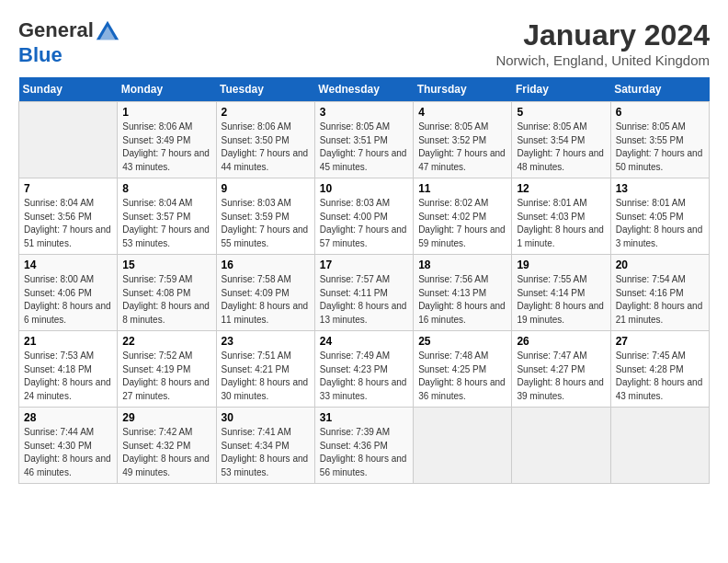 The height and width of the screenshot is (563, 728). What do you see at coordinates (265, 293) in the screenshot?
I see `calendar-cell: 16Sunrise: 7:58 AMSunset: 4:09 PMDayligh…` at bounding box center [265, 293].